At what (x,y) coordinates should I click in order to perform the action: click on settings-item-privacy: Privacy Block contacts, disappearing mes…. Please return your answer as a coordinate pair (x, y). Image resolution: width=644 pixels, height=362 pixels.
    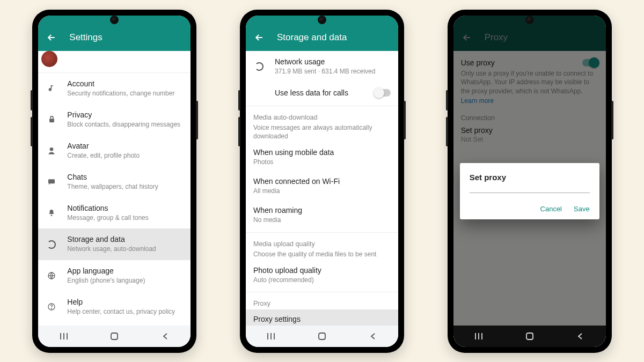
    Looking at the image, I should click on (114, 120).